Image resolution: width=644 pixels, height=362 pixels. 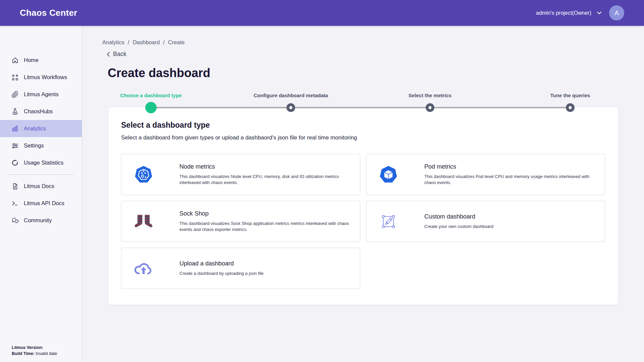 I want to click on sidebar-item-analytics: Analytics, so click(x=41, y=129).